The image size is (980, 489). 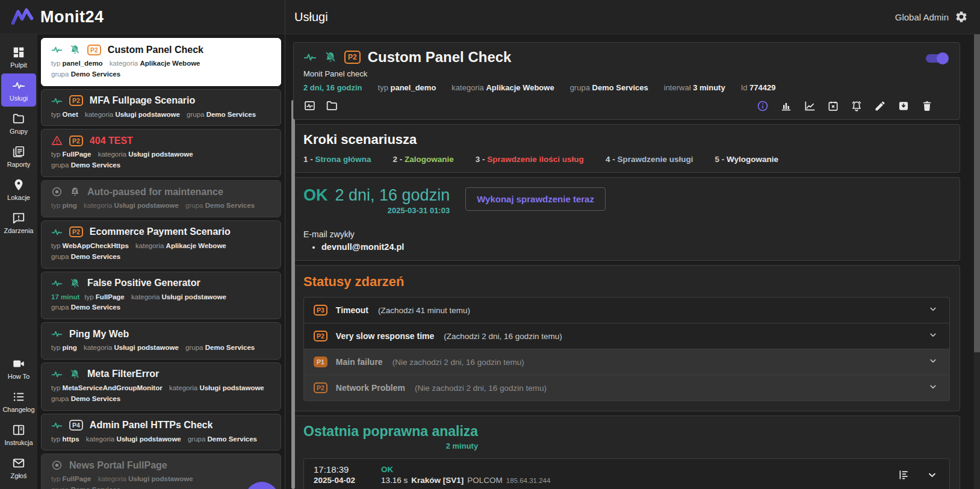 What do you see at coordinates (160, 232) in the screenshot?
I see `service-title: Ecommerce Payment Scenario` at bounding box center [160, 232].